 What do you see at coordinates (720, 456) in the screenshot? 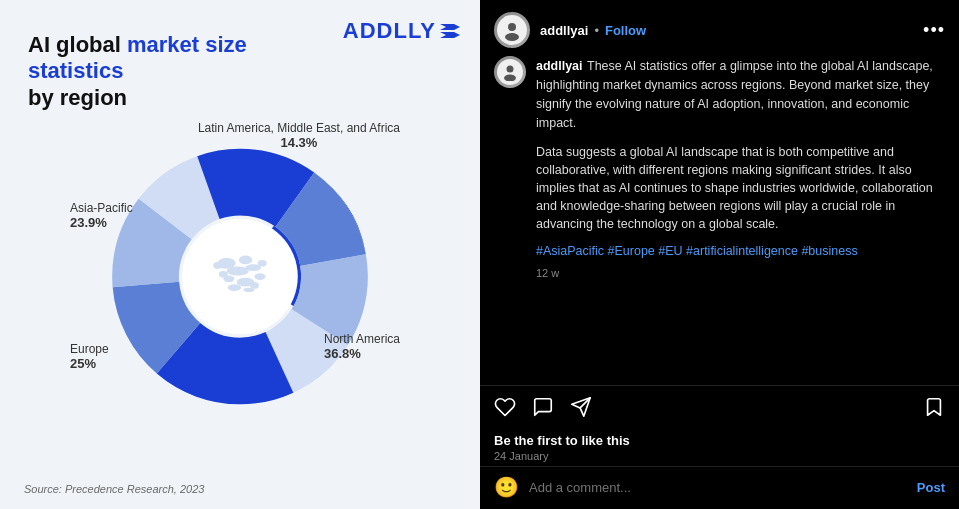
I see `post-date: 24 January` at bounding box center [720, 456].